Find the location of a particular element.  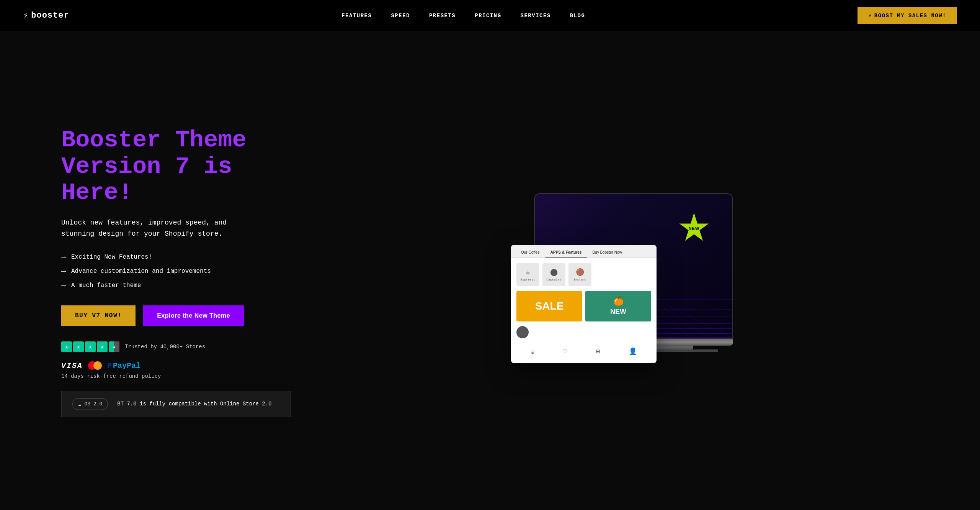

features-list: → Exciting New Features! → Advance custo… is located at coordinates (186, 271).